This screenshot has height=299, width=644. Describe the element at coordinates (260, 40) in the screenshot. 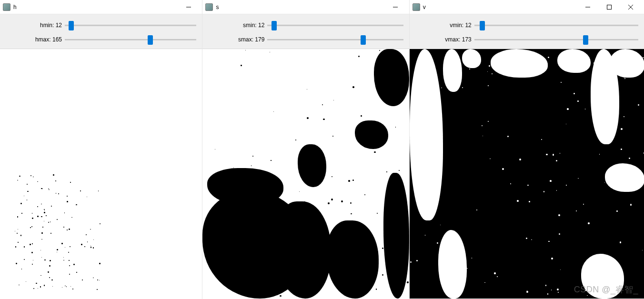

I see `slider-value: 179` at that location.